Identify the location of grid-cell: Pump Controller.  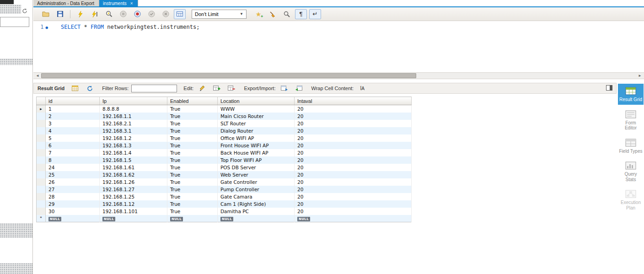
(256, 189).